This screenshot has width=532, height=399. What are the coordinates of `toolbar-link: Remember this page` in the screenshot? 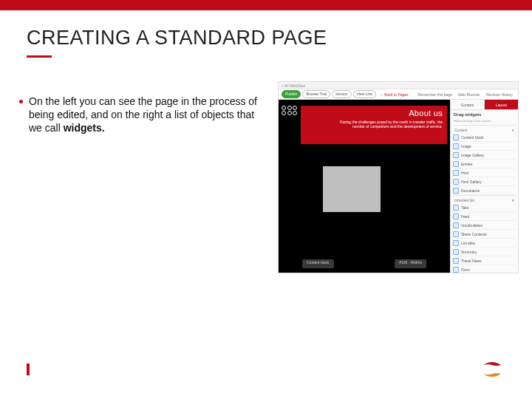 It's located at (435, 95).